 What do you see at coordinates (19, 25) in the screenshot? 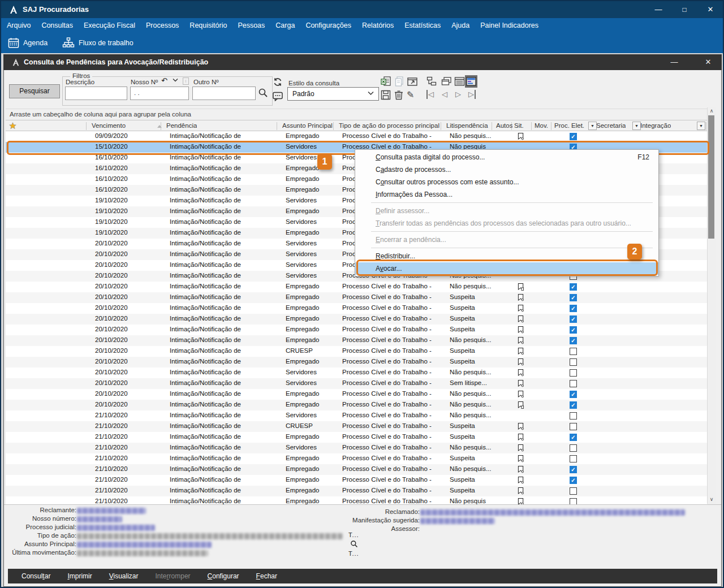
I see `menu-item-arquivo: Arquivo` at bounding box center [19, 25].